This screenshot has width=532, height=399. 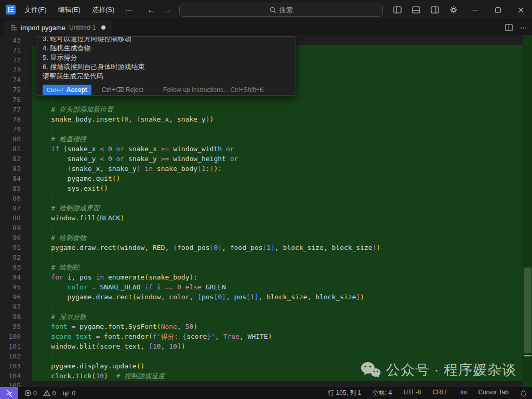 I want to click on status-item: Ini, so click(x=463, y=393).